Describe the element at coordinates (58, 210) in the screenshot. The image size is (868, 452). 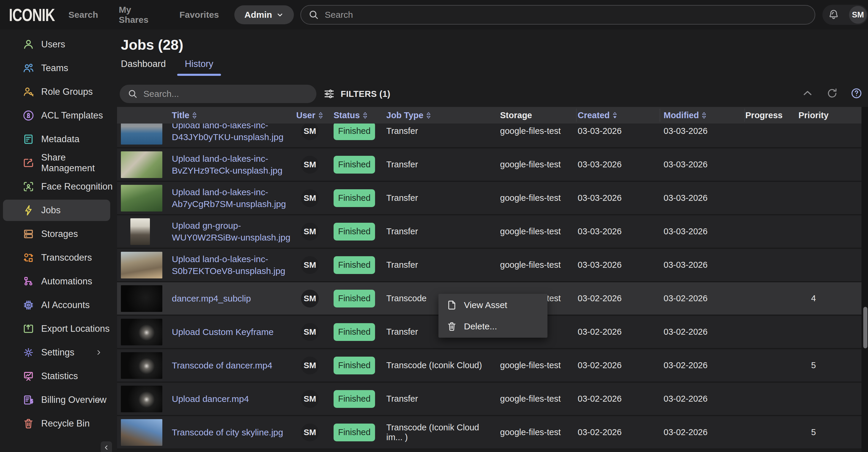
I see `sidebar-item-jobs: Jobs` at that location.